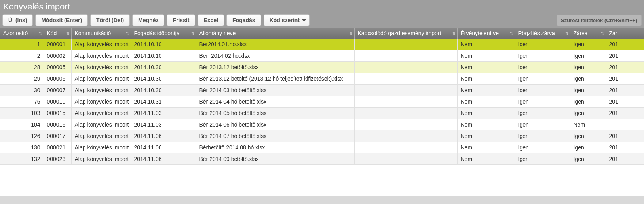 The width and height of the screenshot is (644, 204). Describe the element at coordinates (57, 56) in the screenshot. I see `cell-kod: 000002` at that location.